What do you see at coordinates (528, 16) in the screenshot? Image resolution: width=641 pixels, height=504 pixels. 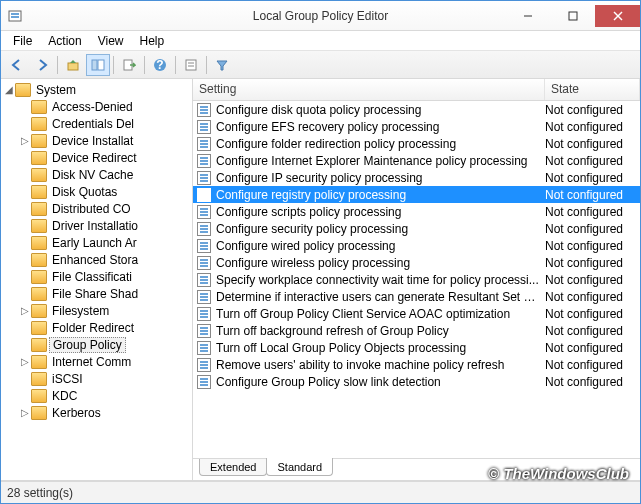 I see `minimize-button` at bounding box center [528, 16].